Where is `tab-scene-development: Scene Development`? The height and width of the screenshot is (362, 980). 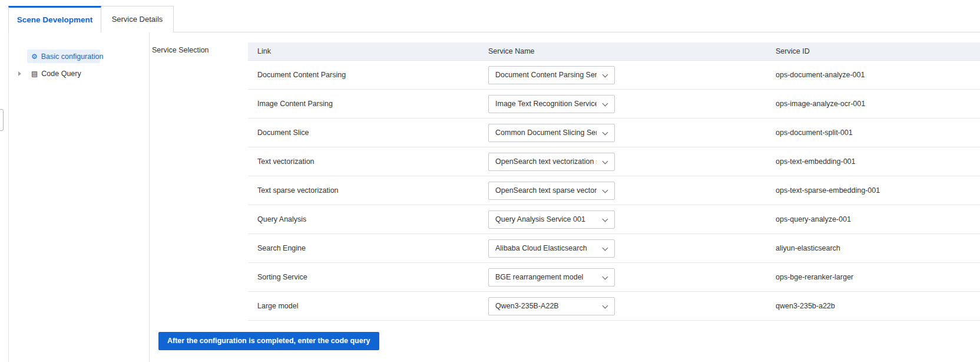
tab-scene-development: Scene Development is located at coordinates (55, 19).